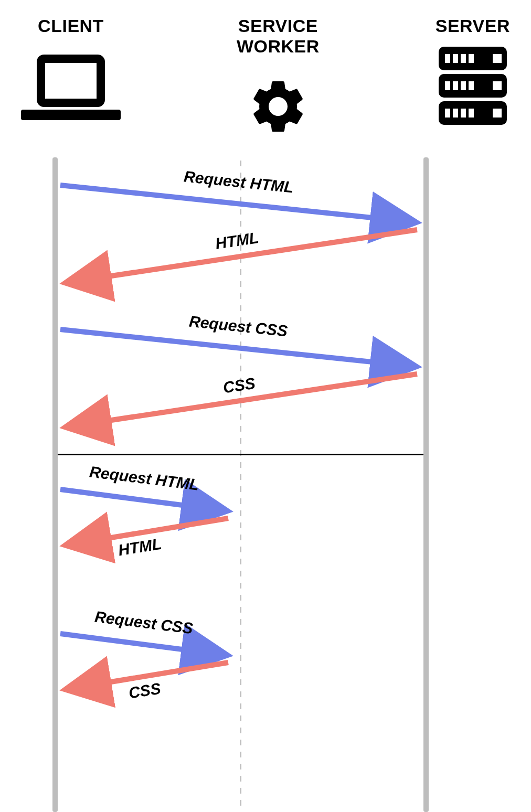 This screenshot has width=531, height=812. Describe the element at coordinates (473, 86) in the screenshot. I see `server-icon` at that location.